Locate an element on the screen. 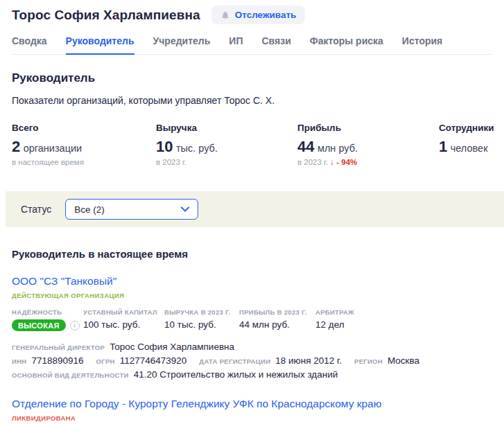 The height and width of the screenshot is (424, 504). metric-reliability: НАДЁЖНОСТЬ ВЫСОКАЯ i is located at coordinates (47, 320).